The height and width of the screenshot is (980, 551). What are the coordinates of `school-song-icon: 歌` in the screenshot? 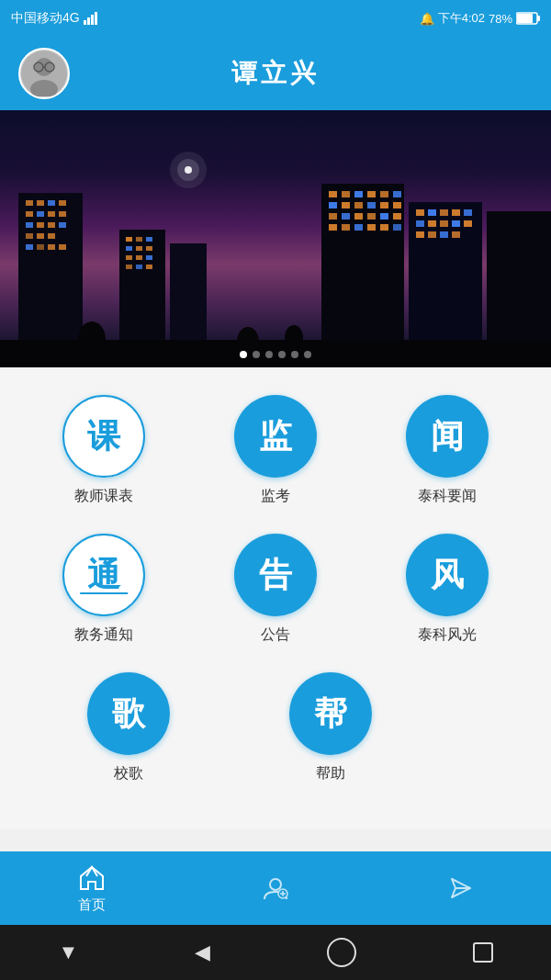 It's located at (129, 714).